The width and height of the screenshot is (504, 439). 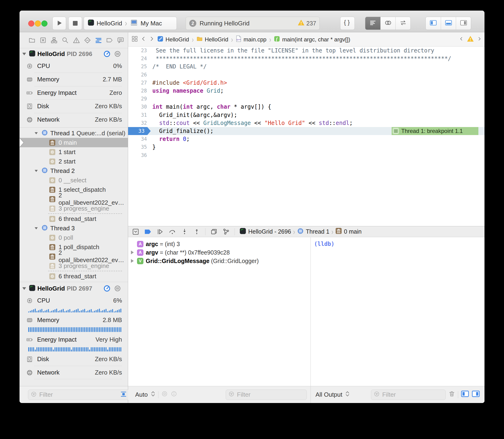 I want to click on line-number: 31, so click(x=139, y=115).